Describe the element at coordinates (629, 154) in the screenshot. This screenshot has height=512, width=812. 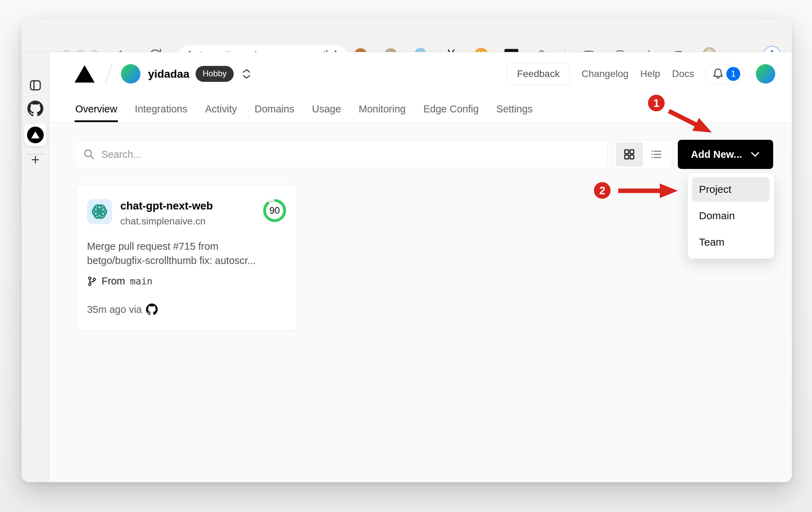
I see `grid-view-button` at that location.